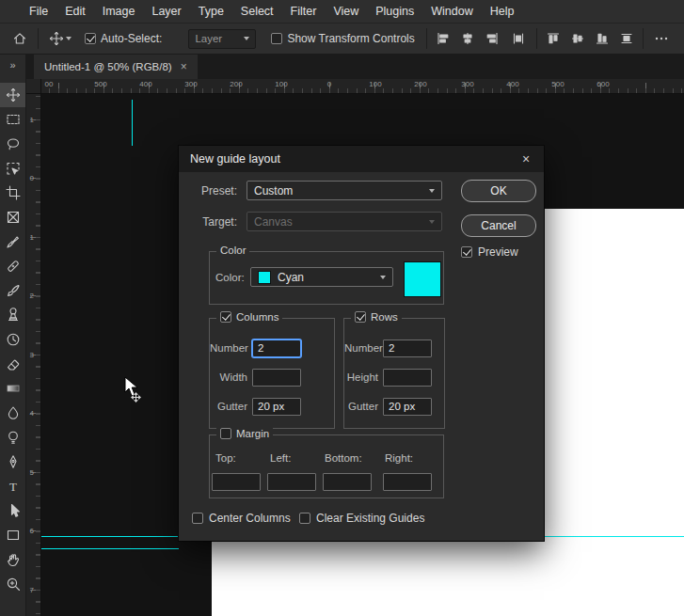 Image resolution: width=684 pixels, height=616 pixels. Describe the element at coordinates (277, 39) in the screenshot. I see `show-transform-controls-checkbox` at that location.